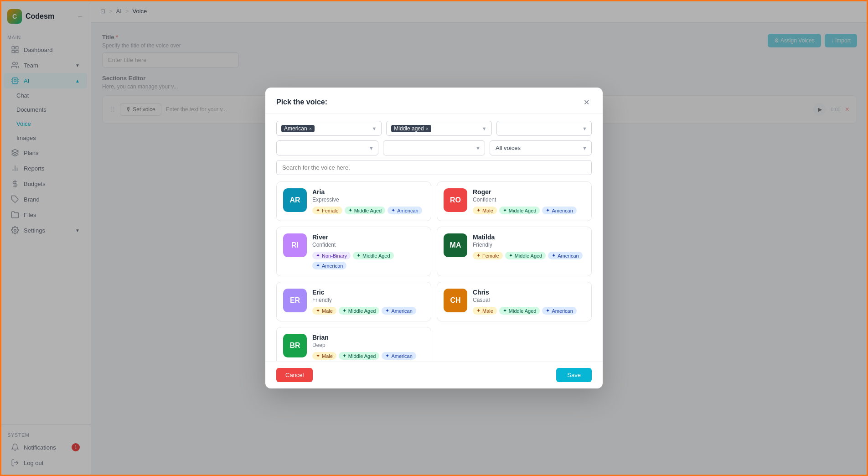 This screenshot has height=476, width=868. I want to click on voice-avatar: RO, so click(455, 200).